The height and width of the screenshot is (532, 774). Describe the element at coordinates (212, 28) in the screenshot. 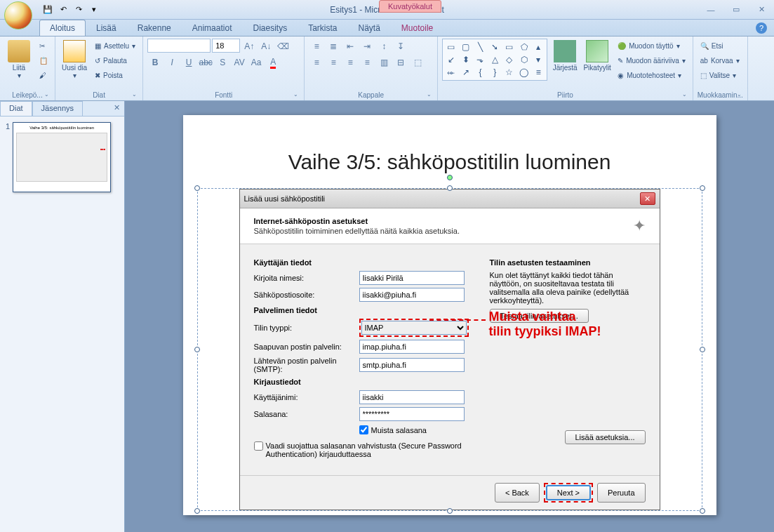

I see `tab-animations: Animaatiot` at that location.